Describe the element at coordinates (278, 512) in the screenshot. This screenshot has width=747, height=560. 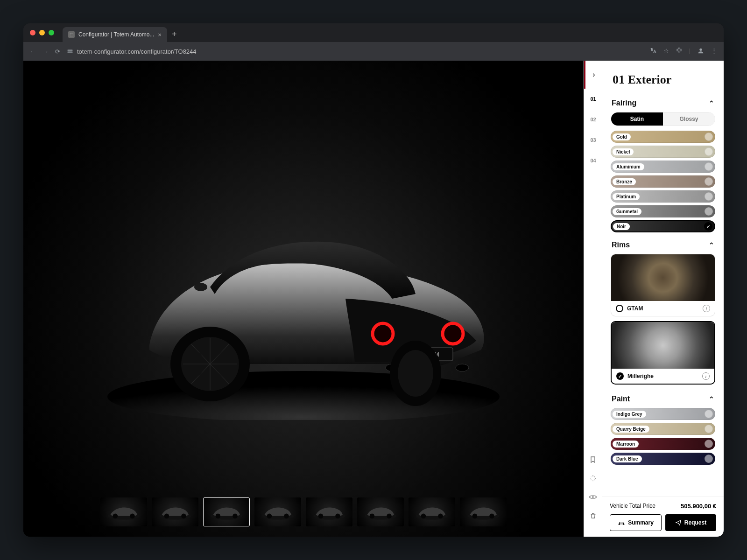
I see `thumb-rear` at that location.